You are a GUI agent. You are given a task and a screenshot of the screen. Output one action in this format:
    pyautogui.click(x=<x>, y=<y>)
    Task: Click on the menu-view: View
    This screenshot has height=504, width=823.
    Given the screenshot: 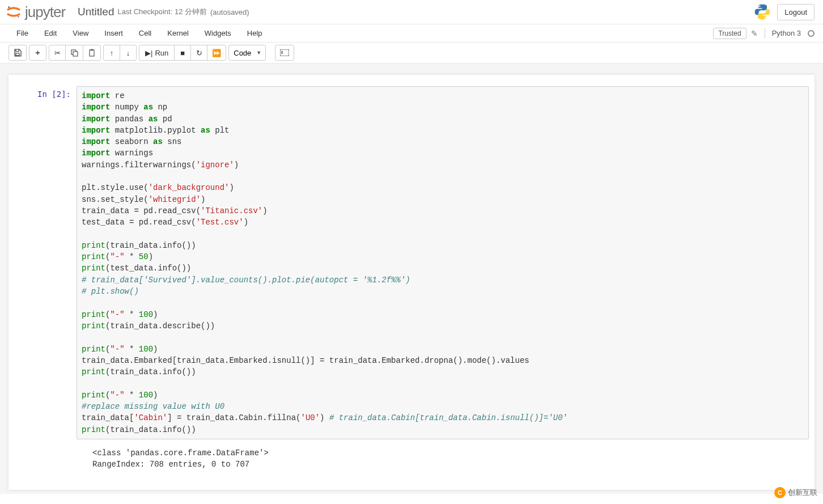 What is the action you would take?
    pyautogui.click(x=80, y=33)
    